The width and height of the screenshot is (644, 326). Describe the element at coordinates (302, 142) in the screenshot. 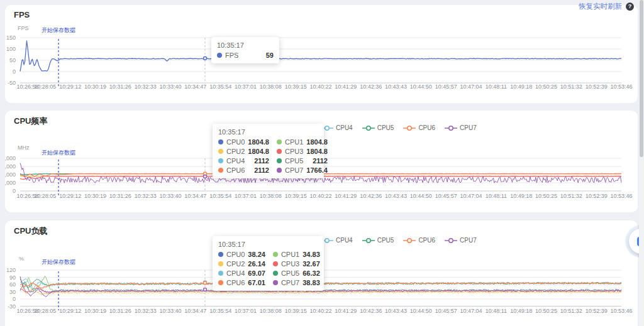

I see `tooltip-item: CPU11804.8` at that location.